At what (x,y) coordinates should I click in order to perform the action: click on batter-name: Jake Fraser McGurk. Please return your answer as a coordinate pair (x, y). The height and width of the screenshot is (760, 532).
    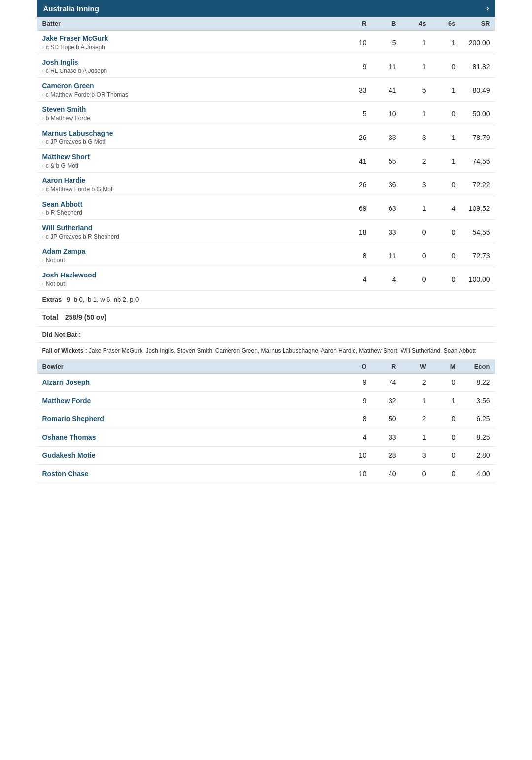
    Looking at the image, I should click on (190, 38).